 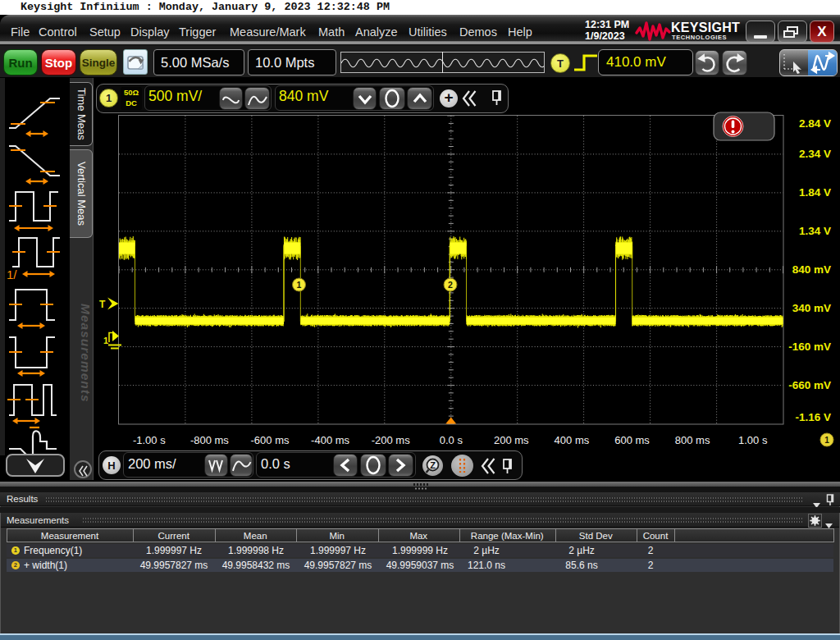 I want to click on svg-text: -660 mV, so click(x=810, y=386).